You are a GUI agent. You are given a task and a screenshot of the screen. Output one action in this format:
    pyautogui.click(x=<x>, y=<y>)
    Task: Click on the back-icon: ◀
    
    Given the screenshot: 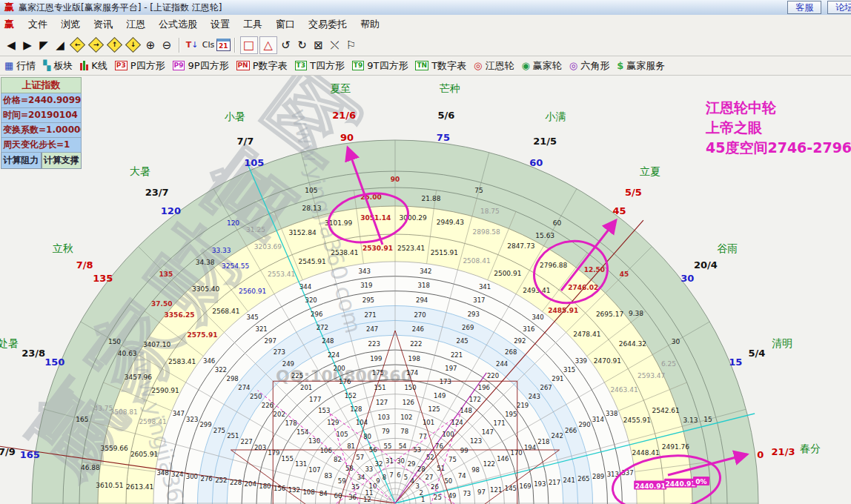 What is the action you would take?
    pyautogui.click(x=11, y=45)
    